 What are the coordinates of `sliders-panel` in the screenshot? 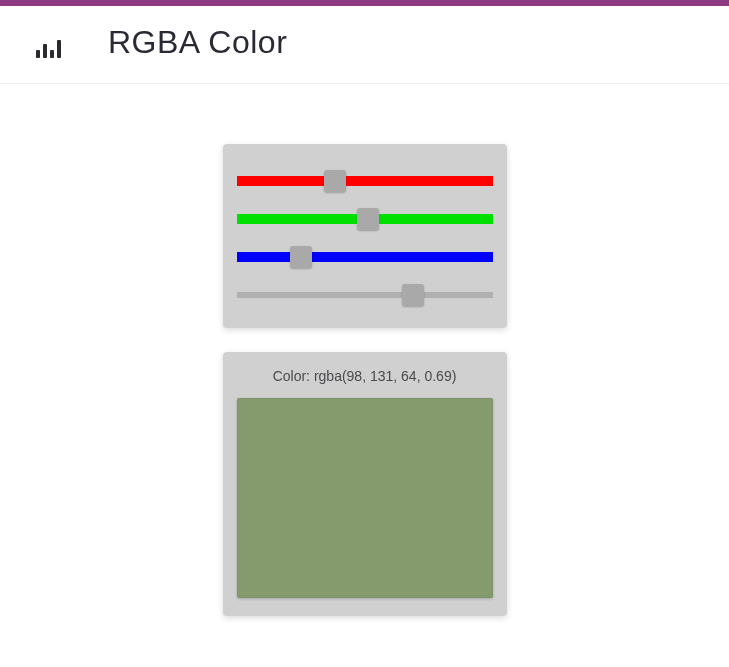 It's located at (365, 236).